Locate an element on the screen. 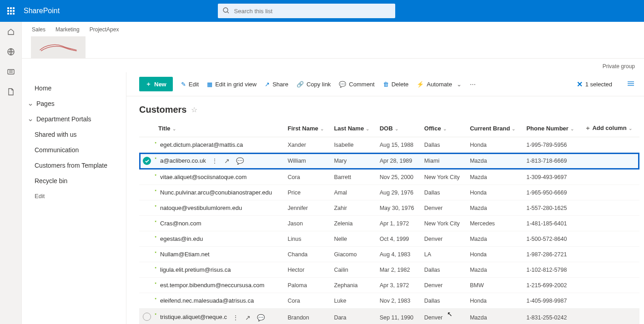 This screenshot has width=644, height=324. cell-title: ⭑natoque@vestibulumlorem.edu is located at coordinates (219, 208).